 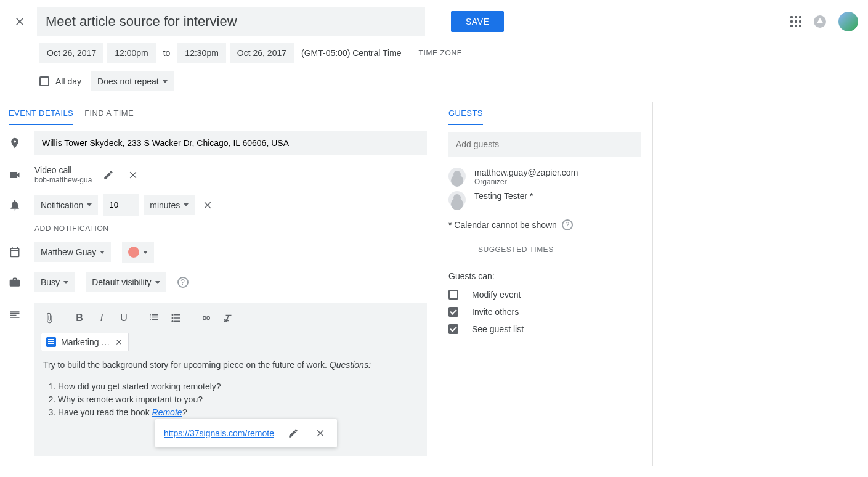 What do you see at coordinates (246, 433) in the screenshot?
I see `link-popover: https://37signals.com/remote` at bounding box center [246, 433].